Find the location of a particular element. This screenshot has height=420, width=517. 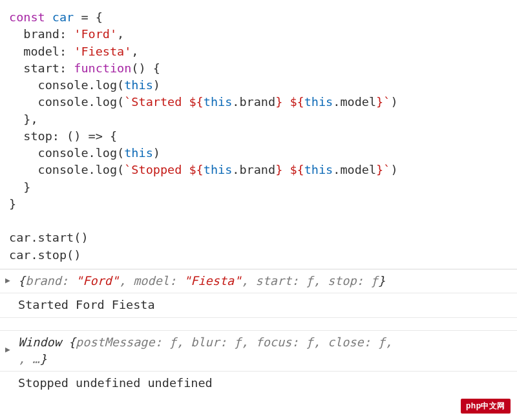

console-row-blank is located at coordinates (258, 324).